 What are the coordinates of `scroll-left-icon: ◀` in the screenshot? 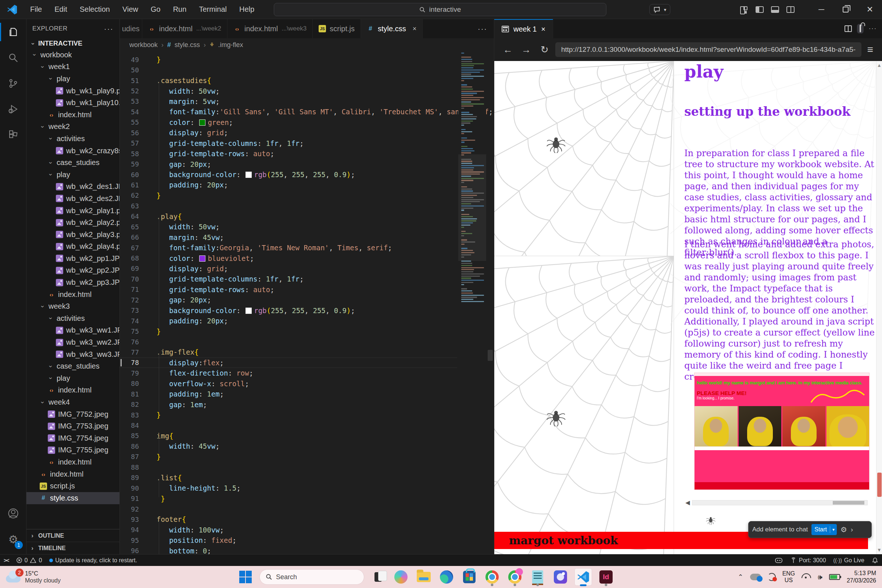 It's located at (688, 502).